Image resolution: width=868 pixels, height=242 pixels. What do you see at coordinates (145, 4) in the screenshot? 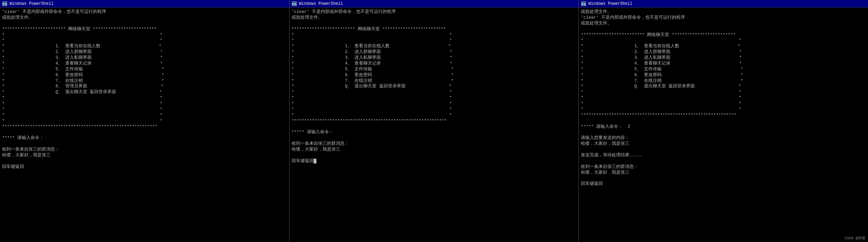
I see `title-bar-1: PS Windows PowerShell` at bounding box center [145, 4].